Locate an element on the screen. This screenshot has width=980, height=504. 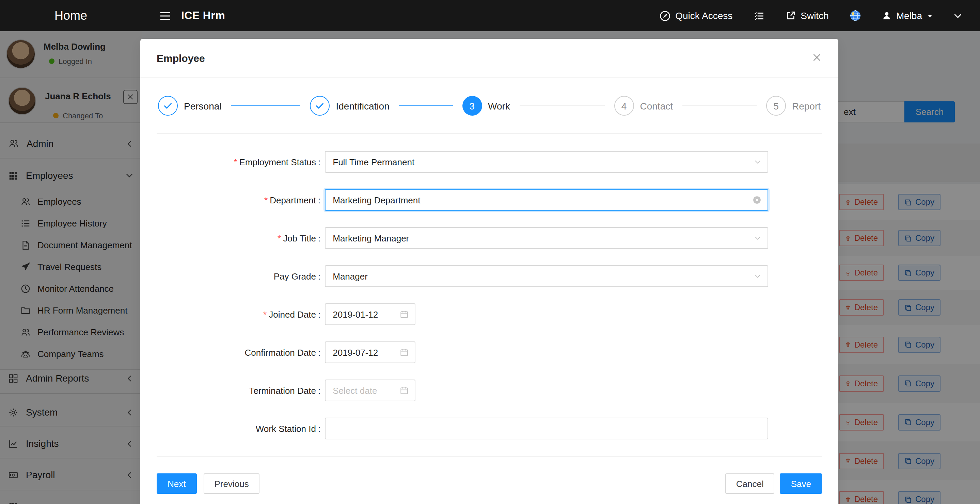
form-row-termination-date: Termination Date : Select date is located at coordinates (489, 391).